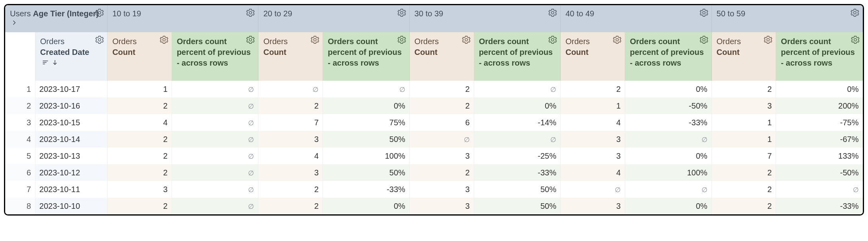 This screenshot has height=241, width=868. What do you see at coordinates (183, 19) in the screenshot?
I see `pivot-bucket-header: 10 to 19` at bounding box center [183, 19].